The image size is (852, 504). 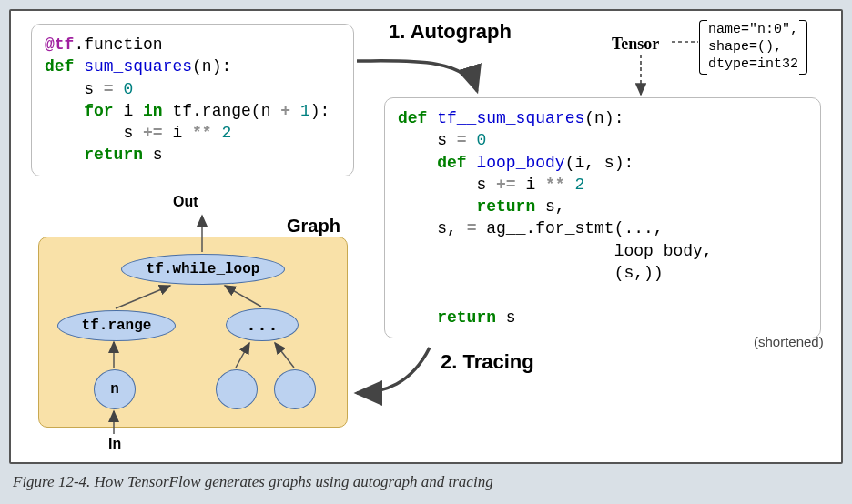 I want to click on in-label: In, so click(x=115, y=444).